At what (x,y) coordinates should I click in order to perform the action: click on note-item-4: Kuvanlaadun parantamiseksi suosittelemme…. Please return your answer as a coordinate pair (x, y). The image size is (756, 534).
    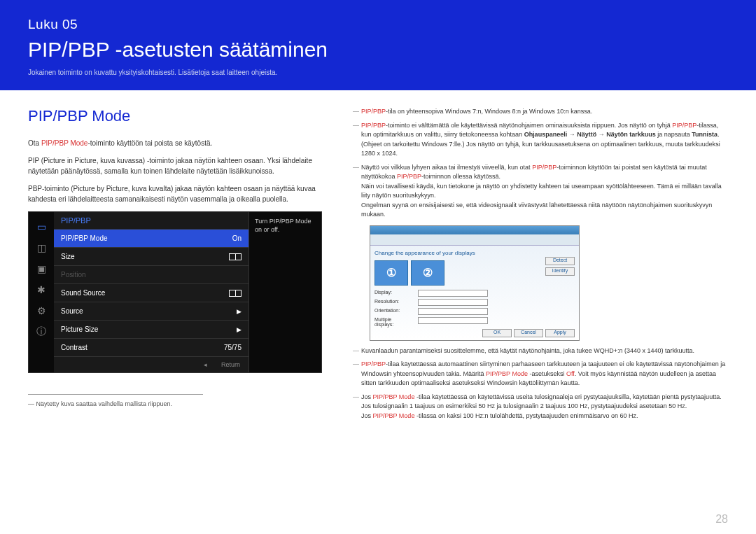
    Looking at the image, I should click on (540, 351).